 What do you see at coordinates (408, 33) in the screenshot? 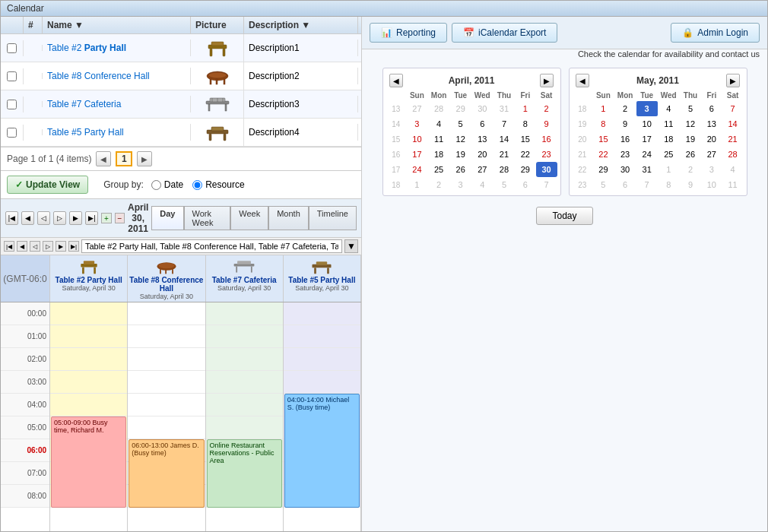
I see `reporting-btn: 📊 Reporting` at bounding box center [408, 33].